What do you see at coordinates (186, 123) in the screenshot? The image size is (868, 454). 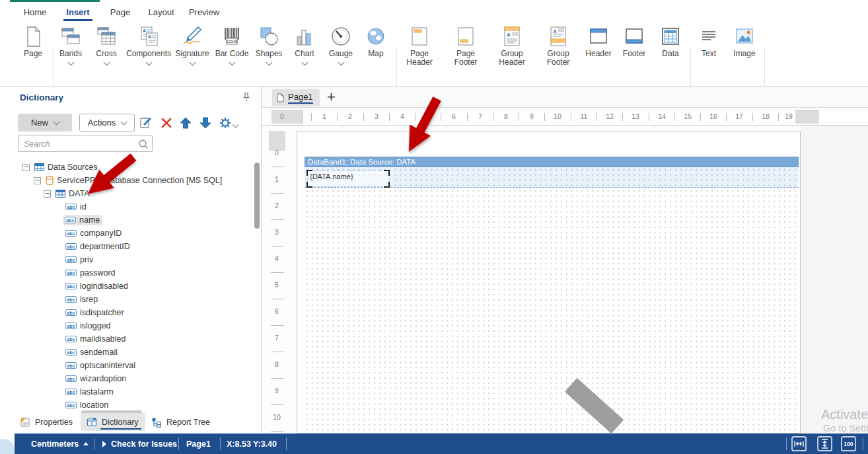 I see `move-up-icon` at bounding box center [186, 123].